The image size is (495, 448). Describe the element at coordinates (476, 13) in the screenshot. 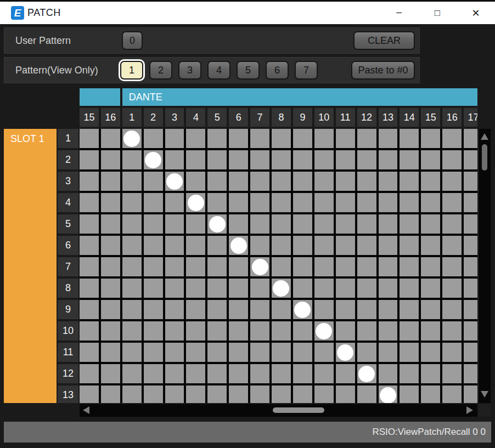

I see `close-button: ✕` at that location.